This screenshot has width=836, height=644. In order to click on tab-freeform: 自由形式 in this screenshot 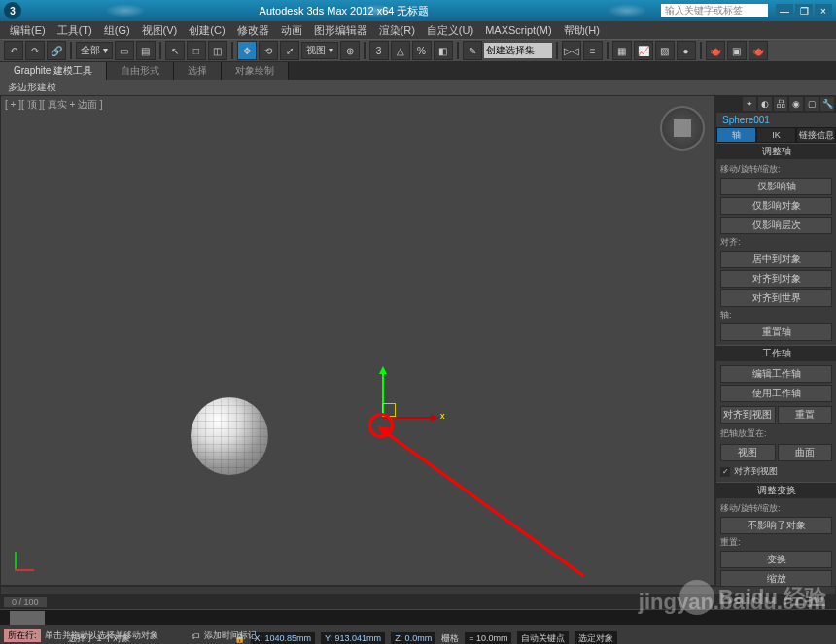, I will do `click(140, 71)`.